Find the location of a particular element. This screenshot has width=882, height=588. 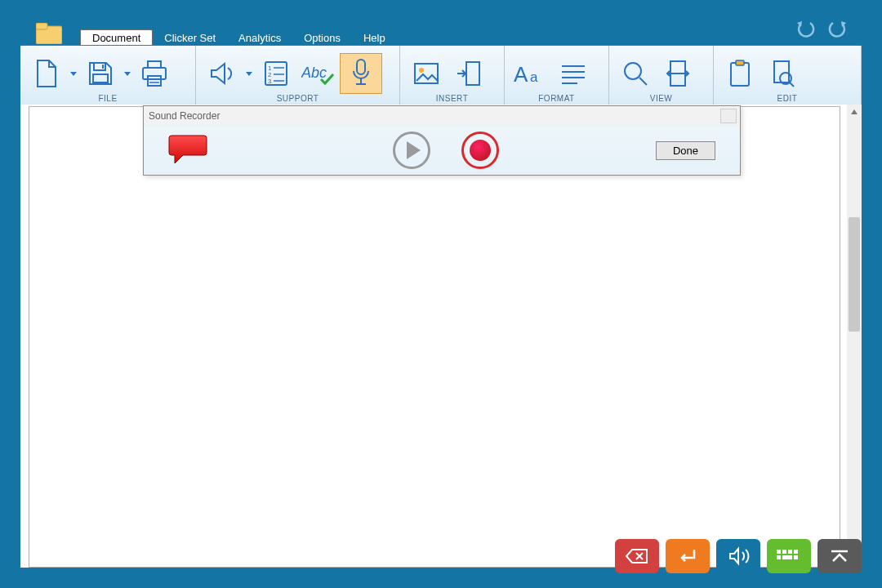

group-label-file: FILE is located at coordinates (108, 98).